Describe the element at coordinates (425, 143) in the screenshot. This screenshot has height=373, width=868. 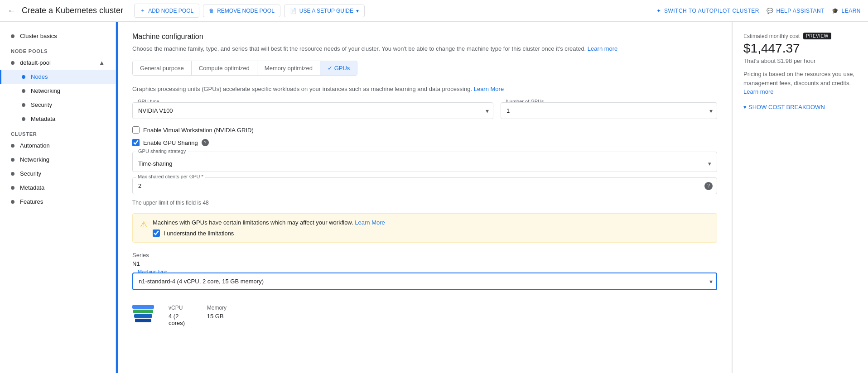
I see `gpu-sharing-row: Enable GPU Sharing ?` at that location.